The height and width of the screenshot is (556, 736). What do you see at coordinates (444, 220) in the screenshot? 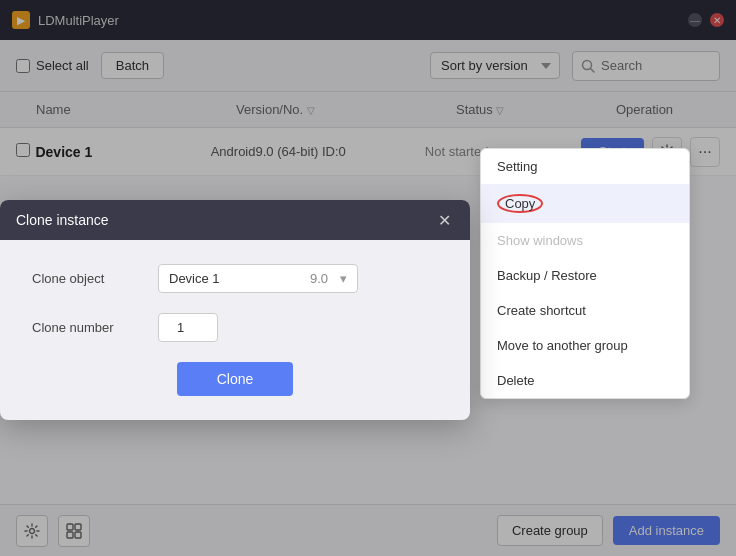
I see `modal-close-button: ✕` at bounding box center [444, 220].